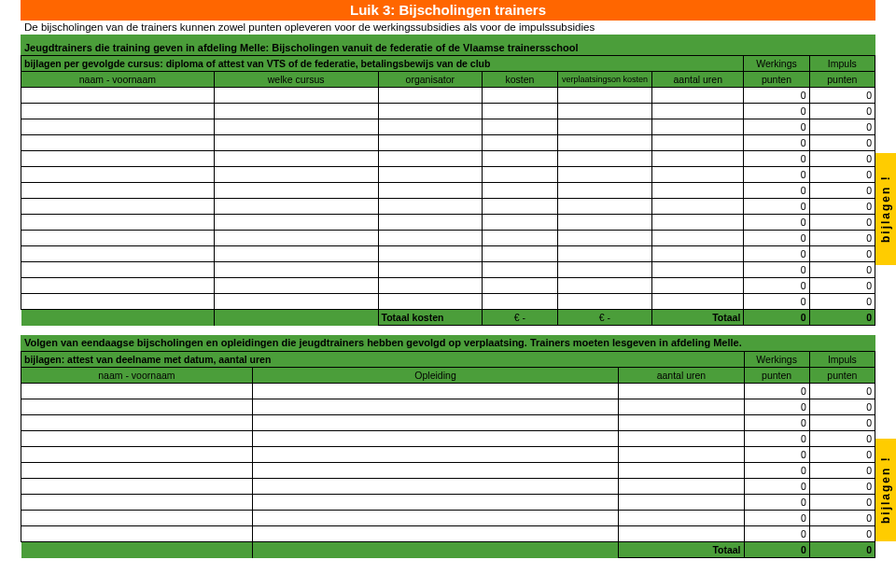 This screenshot has height=588, width=896. Describe the element at coordinates (430, 317) in the screenshot. I see `total-kosten-label: Totaal kosten` at that location.